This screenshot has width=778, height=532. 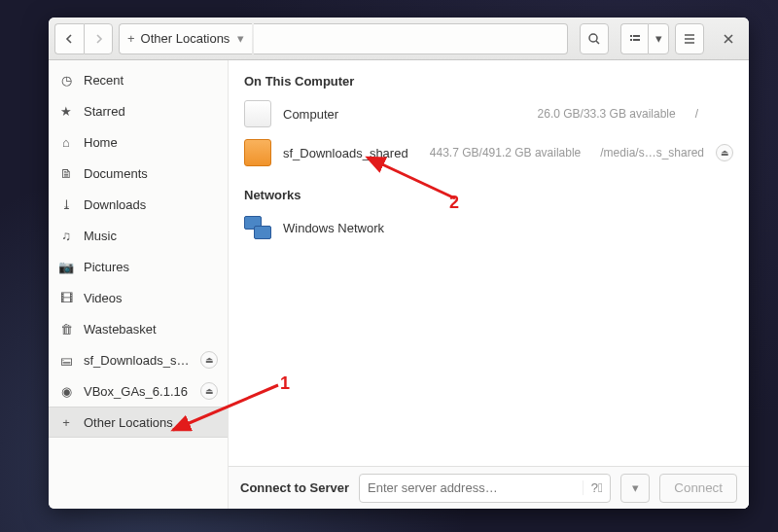 I want to click on drive-icon: 🖴, so click(x=66, y=360).